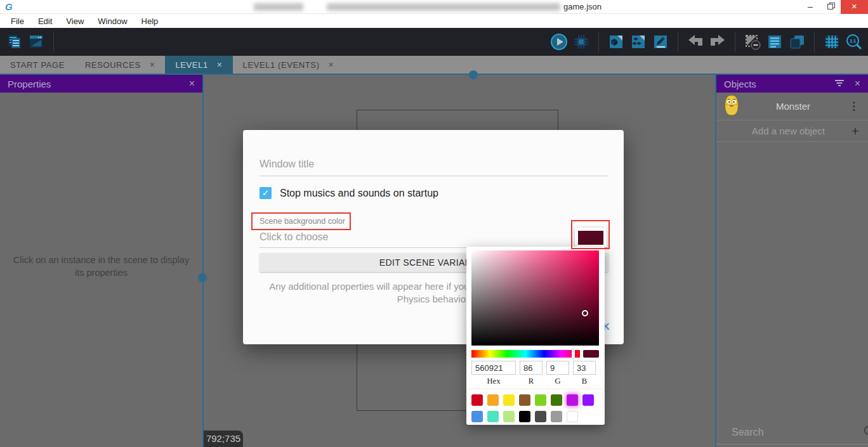 Image resolution: width=868 pixels, height=447 pixels. Describe the element at coordinates (434, 7) in the screenshot. I see `title-bar: G game.json – ×` at that location.